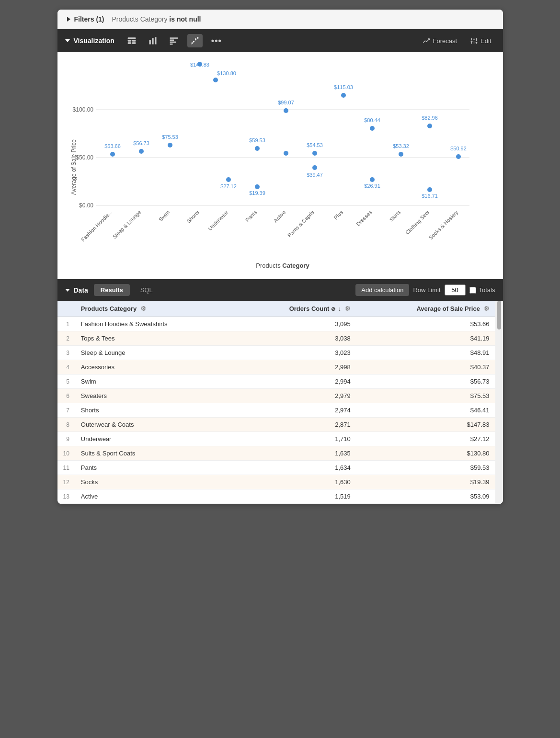 The width and height of the screenshot is (560, 738). Describe the element at coordinates (68, 41) in the screenshot. I see `viz-arrow-icon` at that location.